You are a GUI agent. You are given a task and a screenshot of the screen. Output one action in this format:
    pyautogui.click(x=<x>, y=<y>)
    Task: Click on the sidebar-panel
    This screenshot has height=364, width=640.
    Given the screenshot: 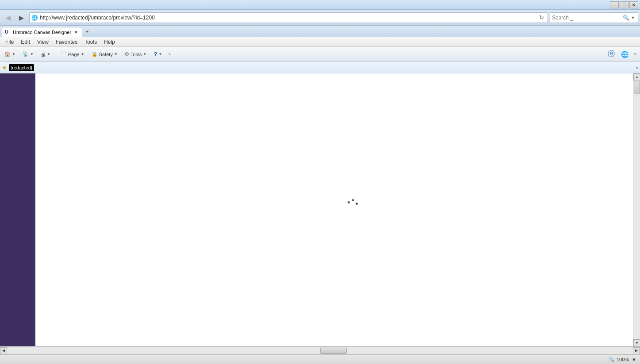 What is the action you would take?
    pyautogui.click(x=18, y=210)
    